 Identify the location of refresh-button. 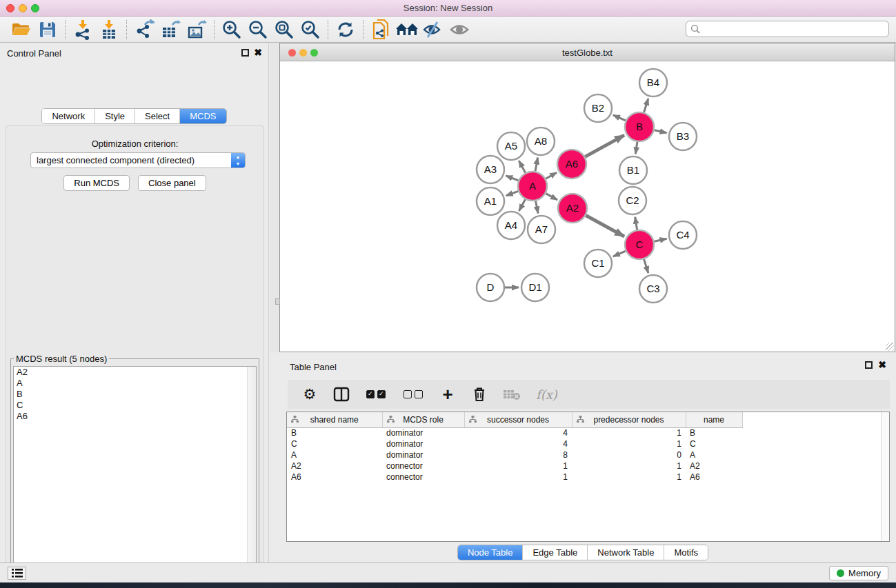
(346, 30).